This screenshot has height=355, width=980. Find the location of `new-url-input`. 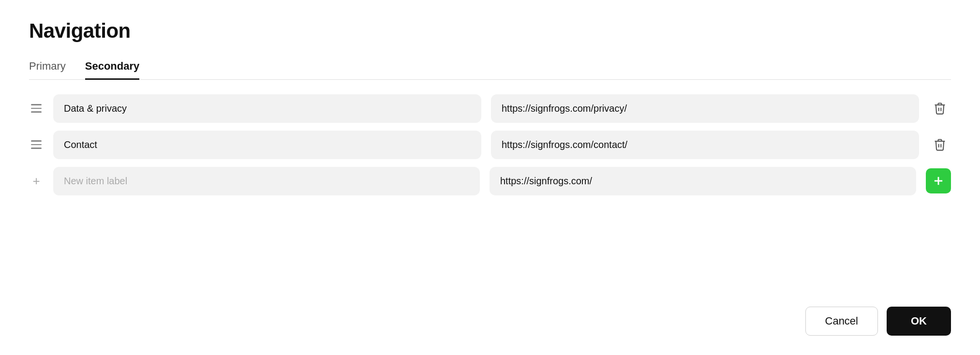

new-url-input is located at coordinates (703, 181).